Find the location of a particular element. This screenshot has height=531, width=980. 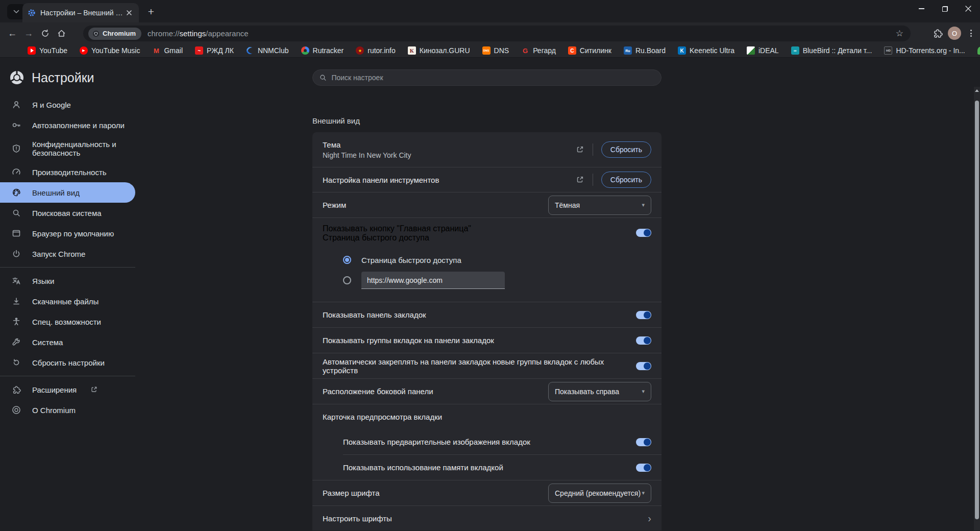

restore-button is located at coordinates (945, 9).